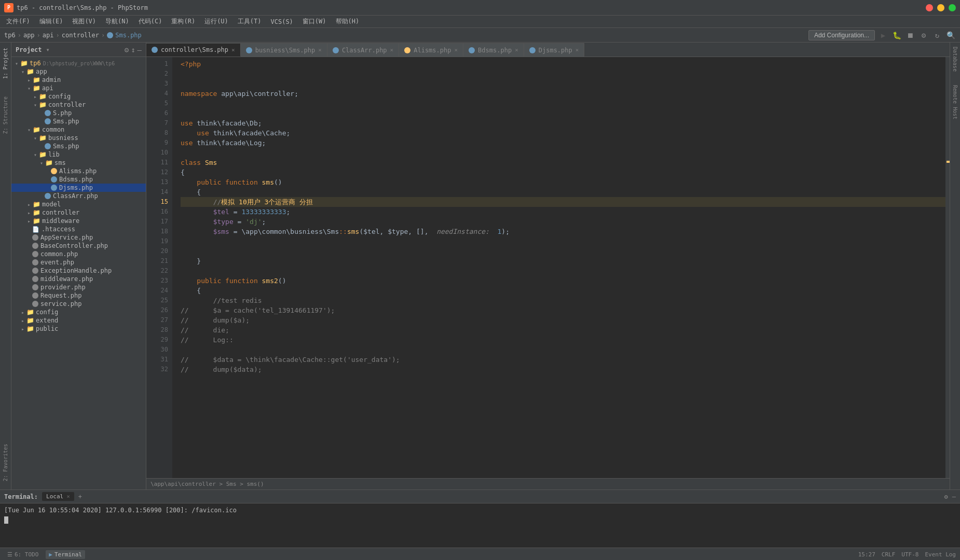  What do you see at coordinates (80, 35) in the screenshot?
I see `breadcrumb-controller: controller` at bounding box center [80, 35].